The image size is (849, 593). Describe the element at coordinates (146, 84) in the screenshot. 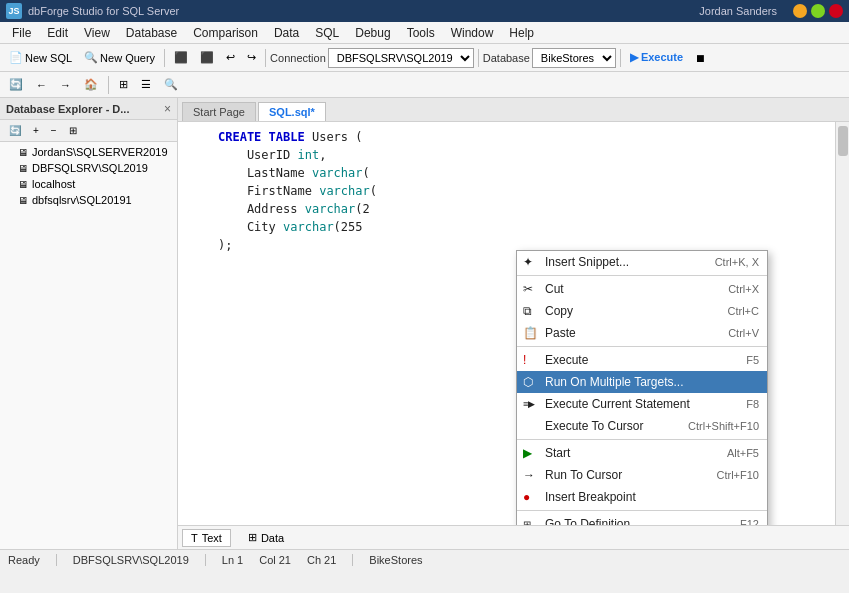

I see `list-btn: ☰` at that location.